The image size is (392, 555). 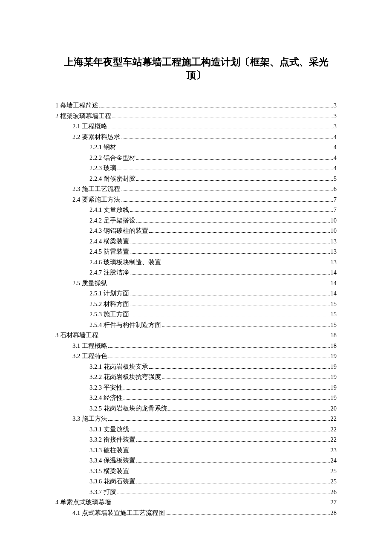 I want to click on toc-entry: 2.4.6 玻璃板块制造、装置13, so click(x=196, y=263).